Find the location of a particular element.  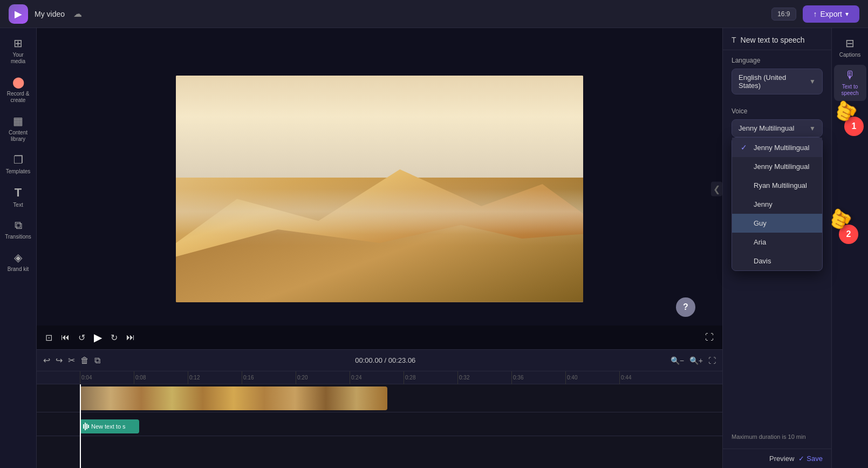

ruler-mark: 0:12 is located at coordinates (215, 378).